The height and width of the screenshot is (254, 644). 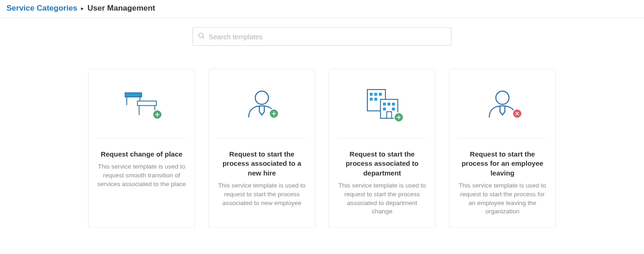 What do you see at coordinates (328, 37) in the screenshot?
I see `search-input` at bounding box center [328, 37].